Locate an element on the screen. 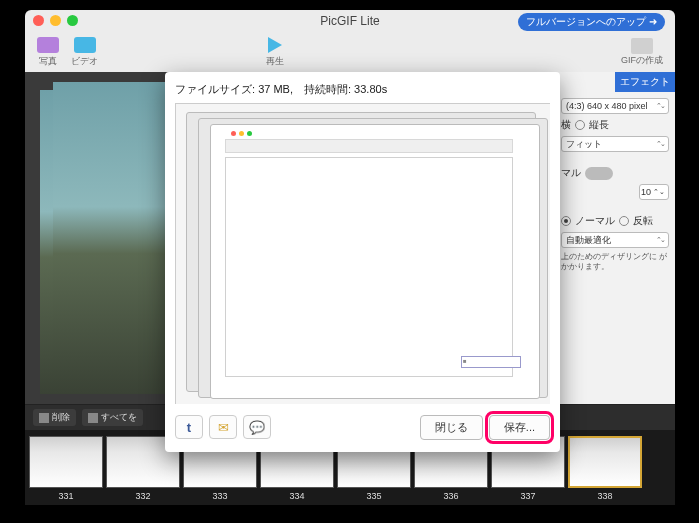  mode-pill is located at coordinates (599, 174).